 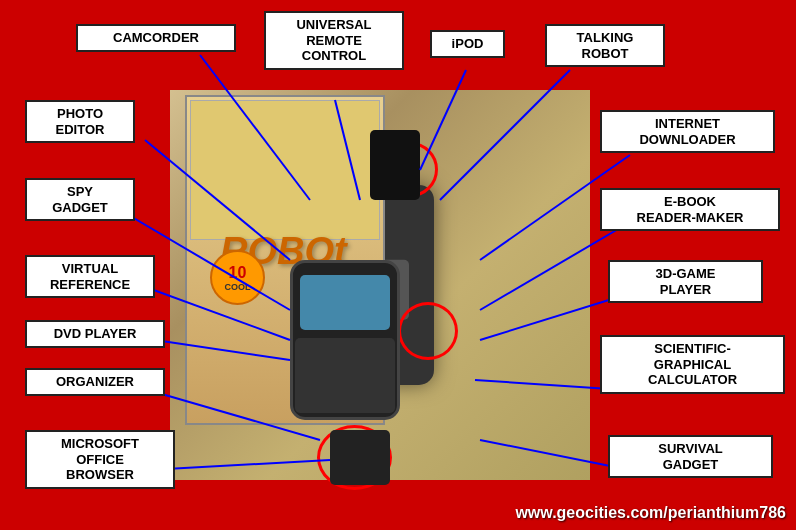 What do you see at coordinates (688, 132) in the screenshot?
I see `label-internet-downloader: INTERNETDOWNLOADER` at bounding box center [688, 132].